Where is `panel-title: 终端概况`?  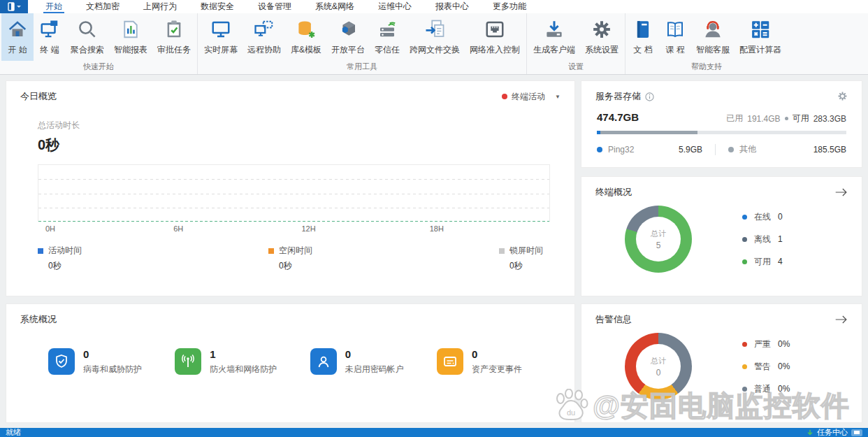 panel-title: 终端概况 is located at coordinates (614, 192).